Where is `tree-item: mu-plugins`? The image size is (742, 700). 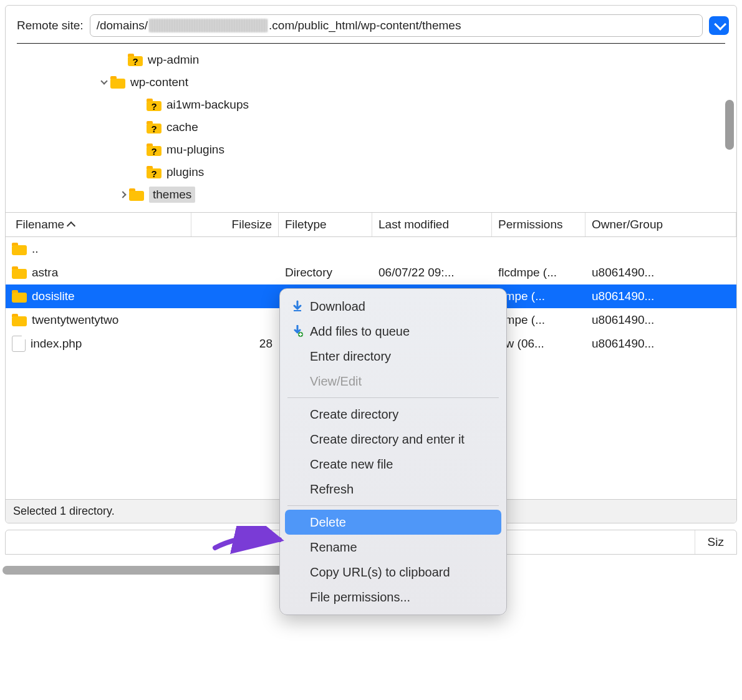 tree-item: mu-plugins is located at coordinates (371, 150).